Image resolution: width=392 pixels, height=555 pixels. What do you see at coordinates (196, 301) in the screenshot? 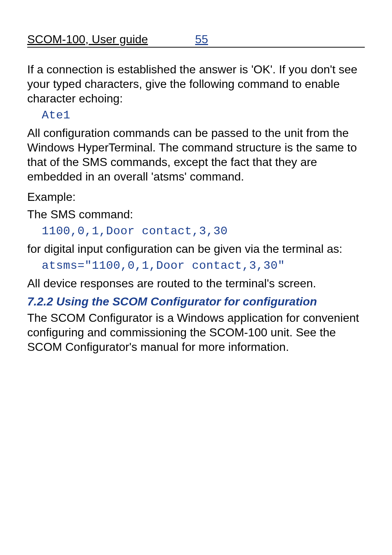
I see `section-heading-722: 7.2.2 Using the SCOM Configurator for co…` at bounding box center [196, 301].